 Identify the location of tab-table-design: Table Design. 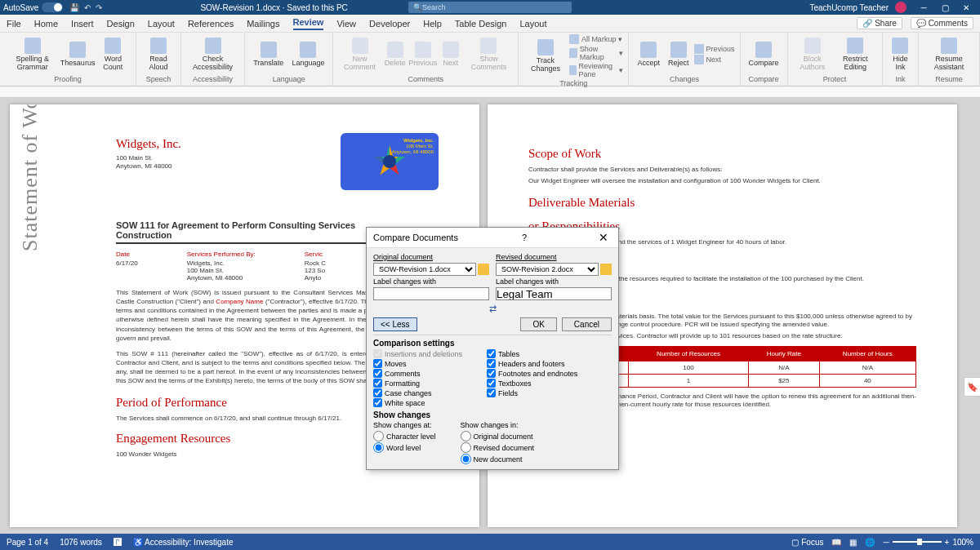
(481, 24).